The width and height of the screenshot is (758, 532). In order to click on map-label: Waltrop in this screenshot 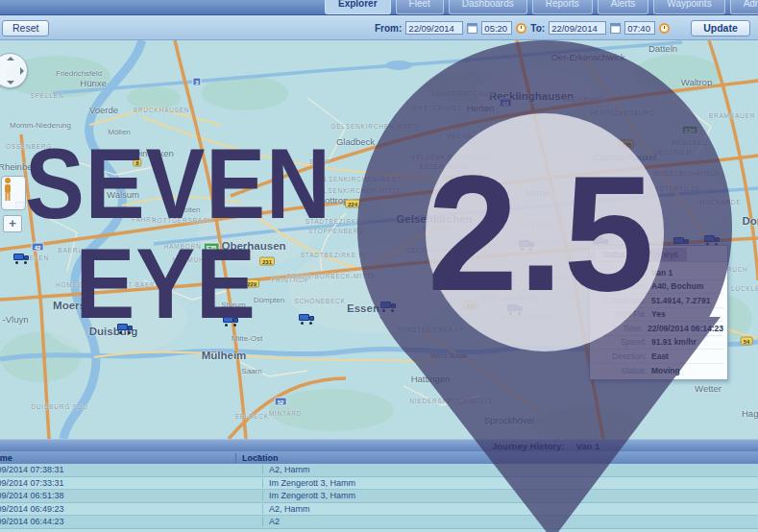, I will do `click(697, 83)`.